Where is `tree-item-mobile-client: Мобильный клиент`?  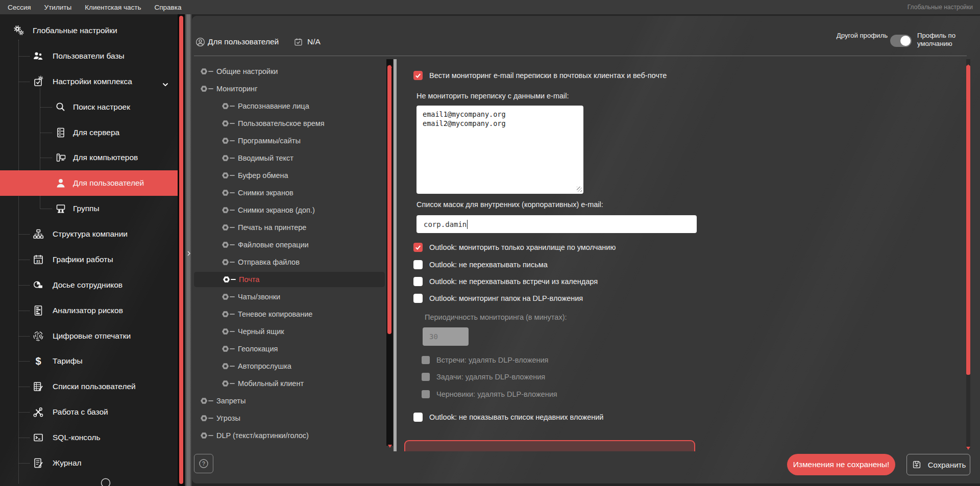
tree-item-mobile-client: Мобильный клиент is located at coordinates (289, 383).